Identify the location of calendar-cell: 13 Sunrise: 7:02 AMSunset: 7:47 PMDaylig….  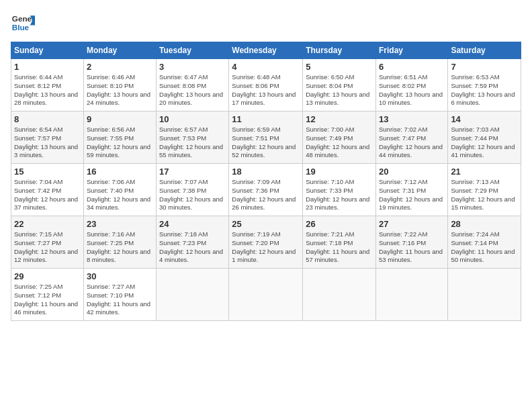
(411, 138).